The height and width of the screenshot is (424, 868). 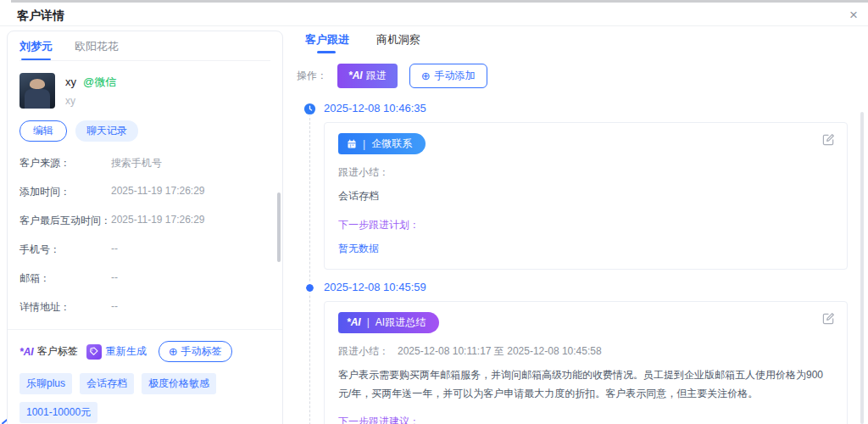 I want to click on wecom-contact-badge: | 企微联系, so click(x=381, y=144).